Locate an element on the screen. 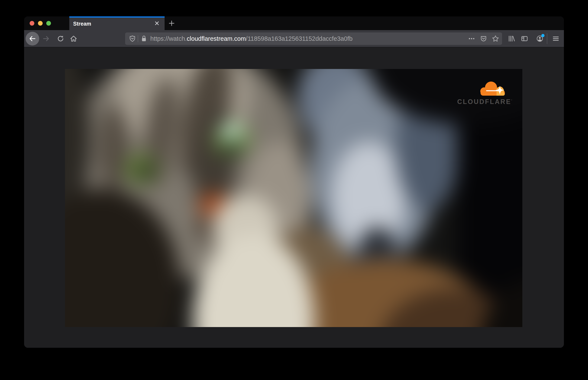  new-tab-icon is located at coordinates (172, 23).